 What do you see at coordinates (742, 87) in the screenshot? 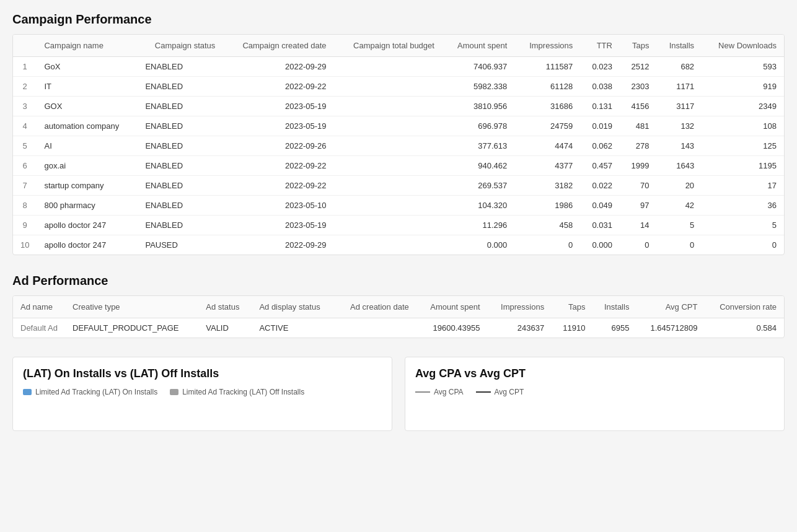
I see `row-downloads: 919` at bounding box center [742, 87].